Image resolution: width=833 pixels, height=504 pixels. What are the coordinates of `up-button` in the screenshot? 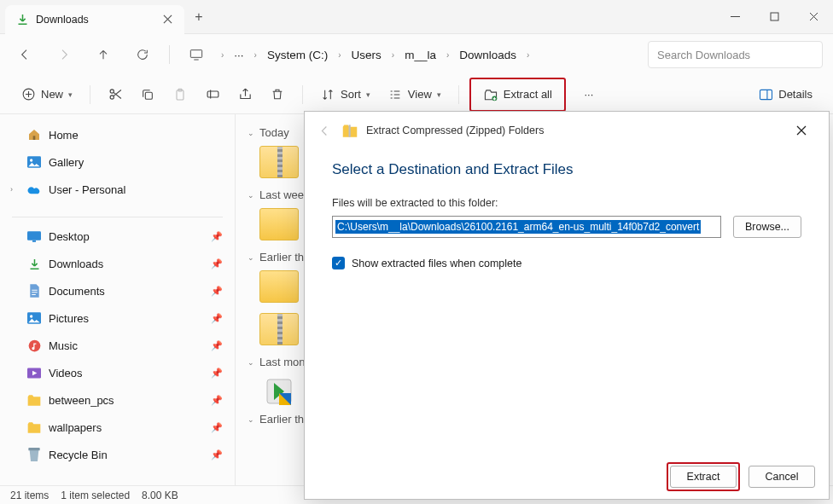 It's located at (103, 55).